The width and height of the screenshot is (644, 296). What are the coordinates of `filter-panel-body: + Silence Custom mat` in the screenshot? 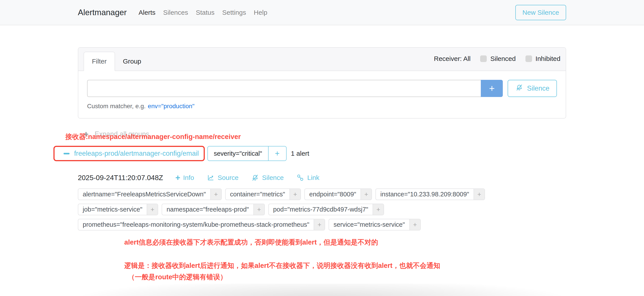 It's located at (322, 94).